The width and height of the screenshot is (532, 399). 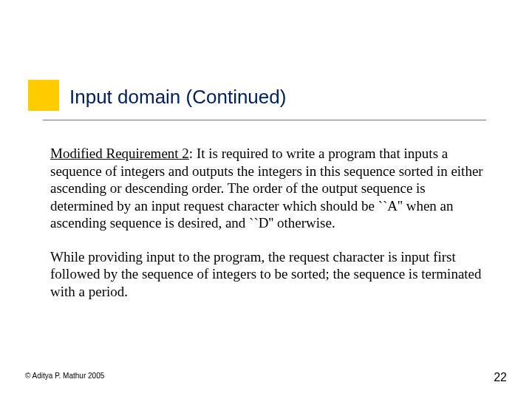 What do you see at coordinates (120, 154) in the screenshot?
I see `requirement-label: Modified Requirement 2` at bounding box center [120, 154].